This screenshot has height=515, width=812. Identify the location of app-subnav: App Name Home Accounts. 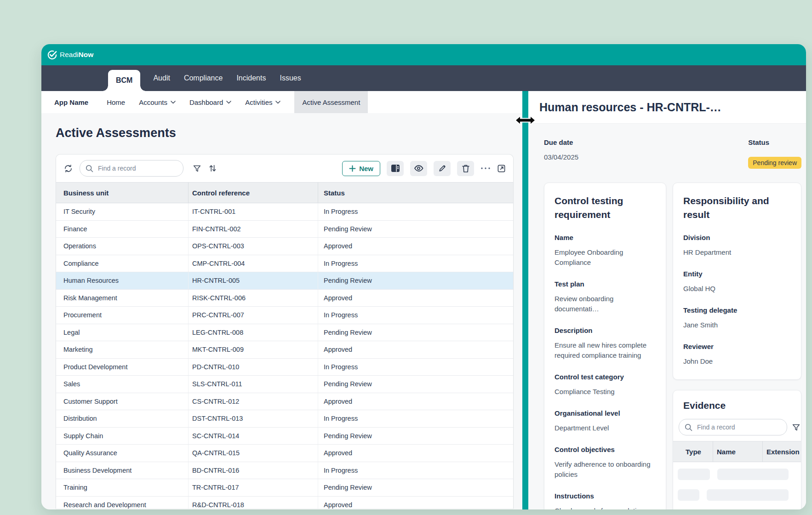
(282, 102).